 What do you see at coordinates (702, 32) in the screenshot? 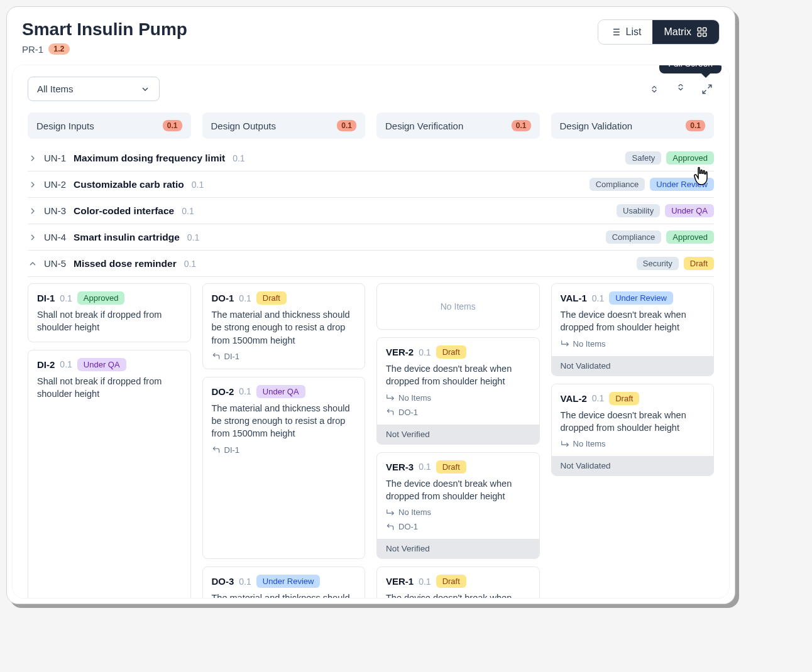
I see `grid-icon` at bounding box center [702, 32].